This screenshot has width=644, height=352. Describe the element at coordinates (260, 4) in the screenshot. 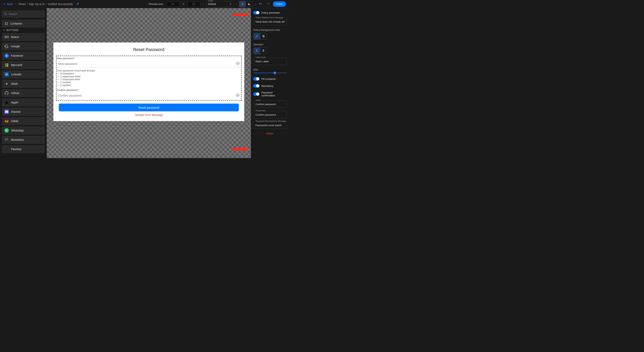

I see `undo-button` at that location.